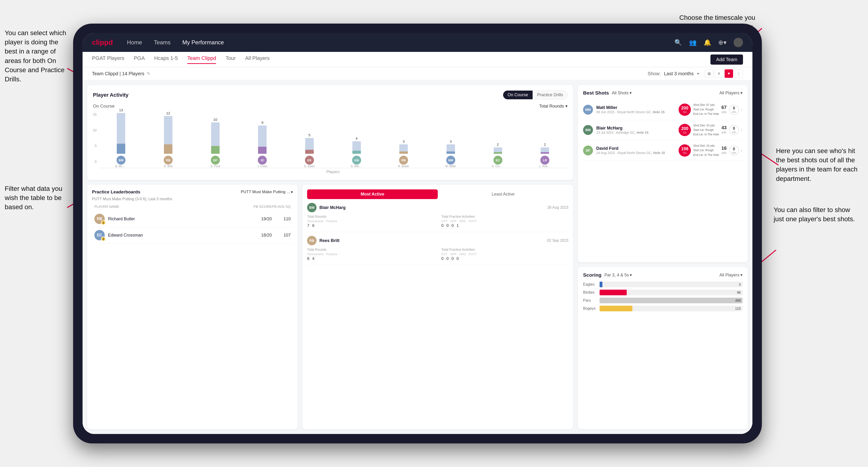  I want to click on user-avatar, so click(738, 42).